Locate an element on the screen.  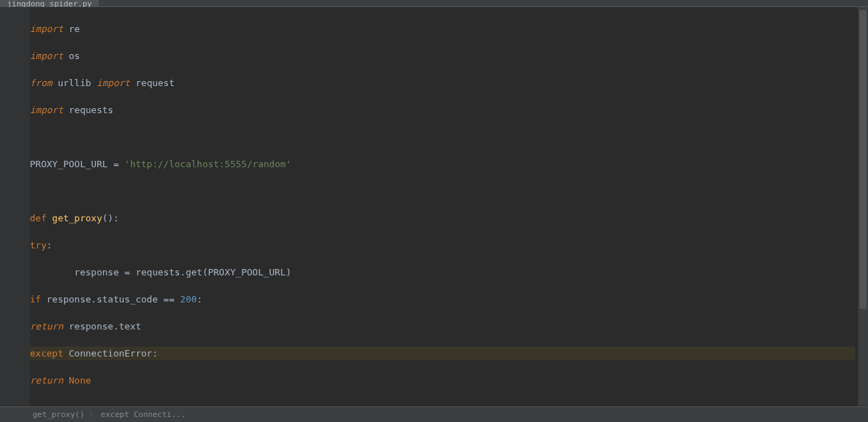
keyword: None is located at coordinates (80, 380).